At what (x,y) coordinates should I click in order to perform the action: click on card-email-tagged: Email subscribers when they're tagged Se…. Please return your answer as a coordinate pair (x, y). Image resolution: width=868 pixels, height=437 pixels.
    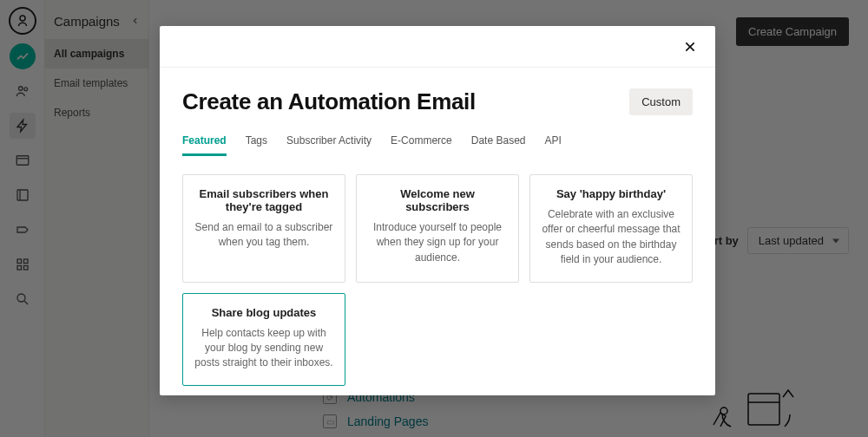
    Looking at the image, I should click on (264, 229).